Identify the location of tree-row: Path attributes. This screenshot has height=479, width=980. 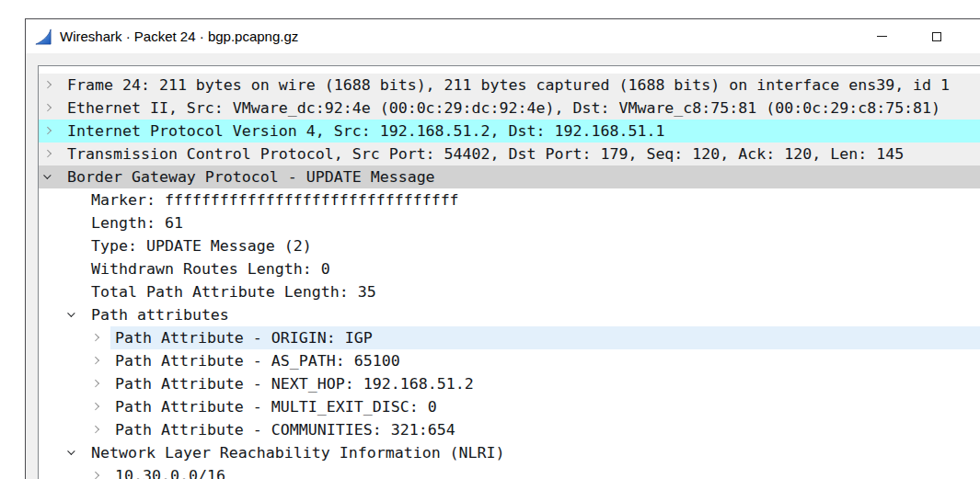
(510, 314).